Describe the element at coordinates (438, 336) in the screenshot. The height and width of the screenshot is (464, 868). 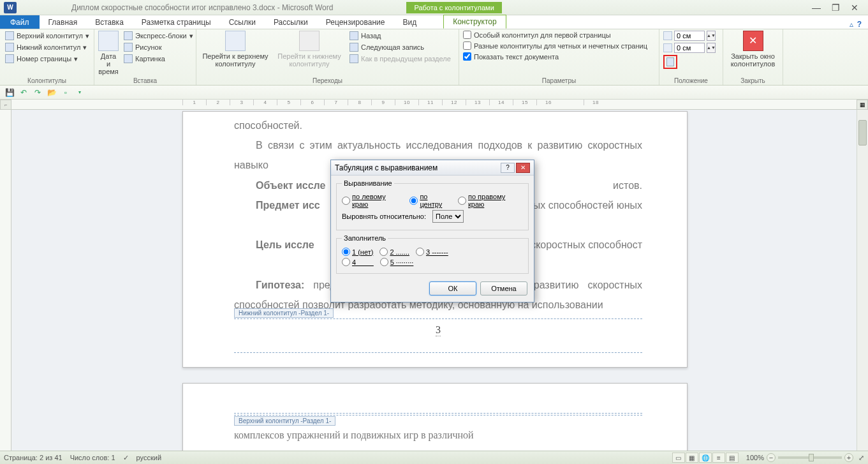
I see `footer-area: Нижний колонтитул -Раздел 1- 3` at that location.